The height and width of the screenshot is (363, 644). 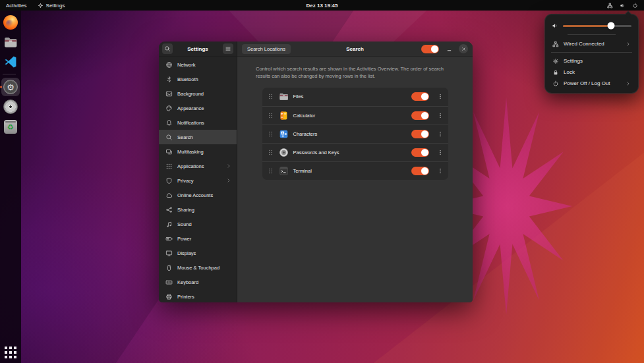 I want to click on dock-item-files, so click(x=11, y=42).